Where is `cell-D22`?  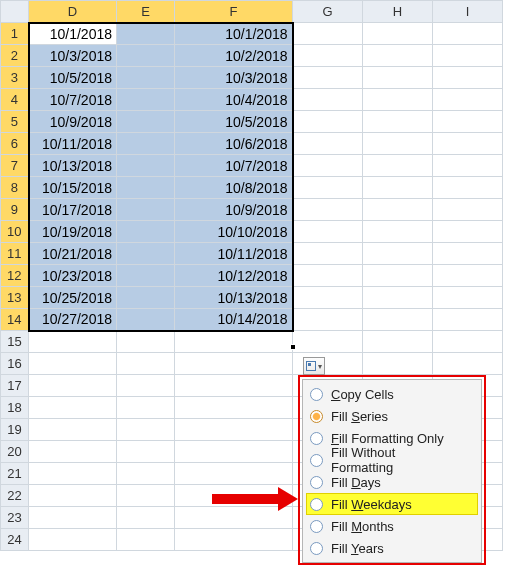
cell-D22 is located at coordinates (73, 496).